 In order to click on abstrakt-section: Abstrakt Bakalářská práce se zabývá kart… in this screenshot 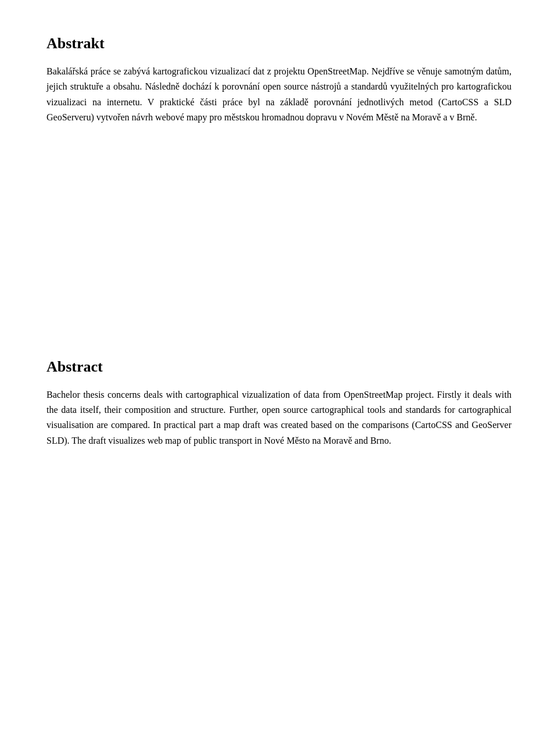, I will do `click(279, 80)`.